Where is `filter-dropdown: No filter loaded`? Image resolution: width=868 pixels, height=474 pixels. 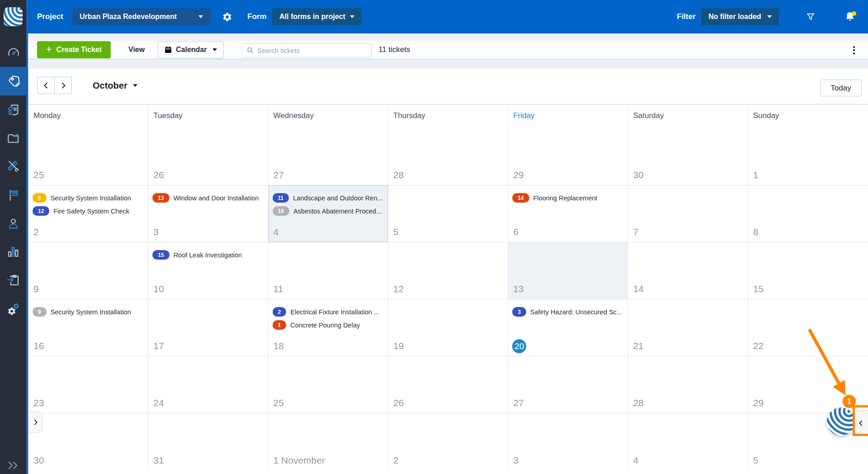
filter-dropdown: No filter loaded is located at coordinates (740, 17).